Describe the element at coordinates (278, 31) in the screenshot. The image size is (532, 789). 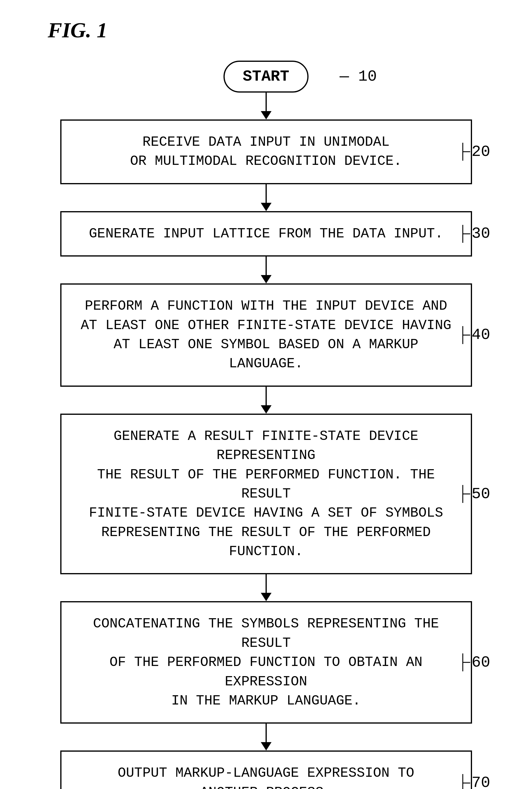
I see `figure-title: FIG. 1` at that location.